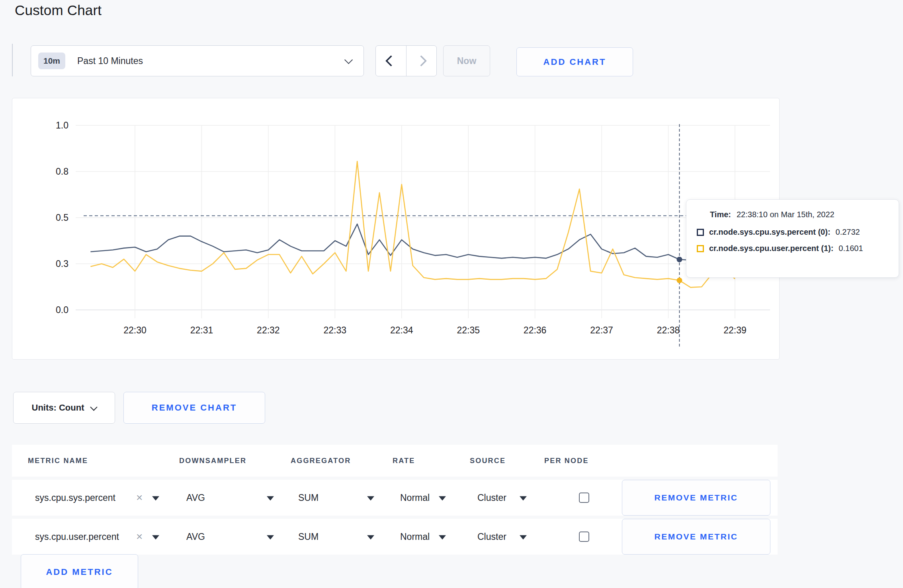 The height and width of the screenshot is (588, 903). I want to click on metric-name-select: sys.cpu.user.percent, so click(77, 537).